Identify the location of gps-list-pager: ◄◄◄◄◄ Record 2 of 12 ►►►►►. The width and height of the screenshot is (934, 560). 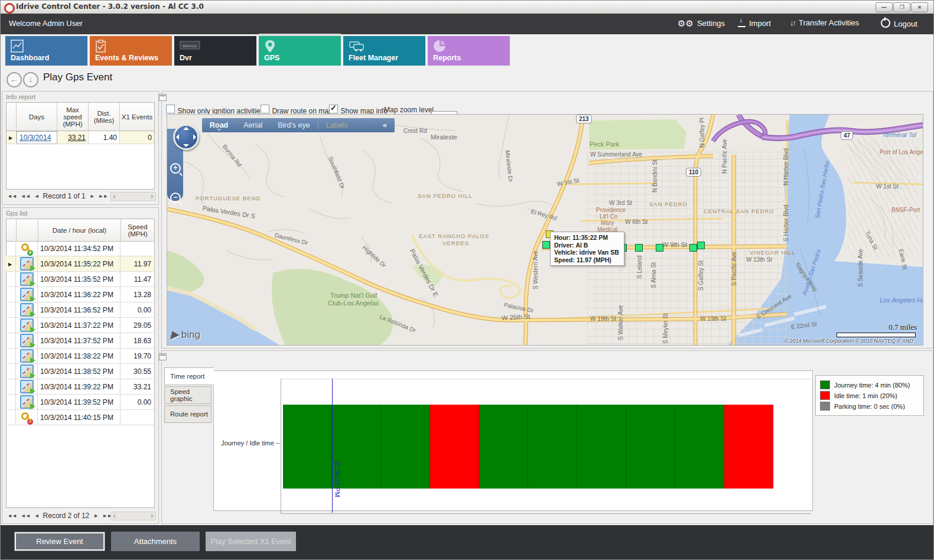
(66, 516).